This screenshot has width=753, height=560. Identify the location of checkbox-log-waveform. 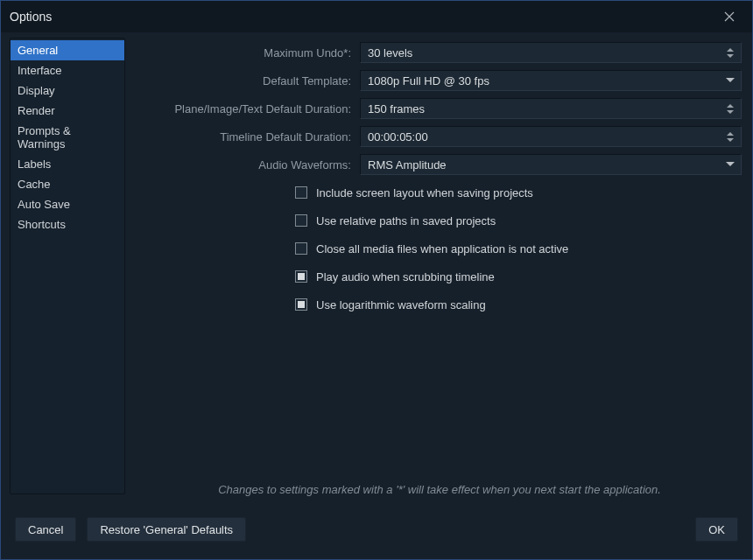
(301, 304).